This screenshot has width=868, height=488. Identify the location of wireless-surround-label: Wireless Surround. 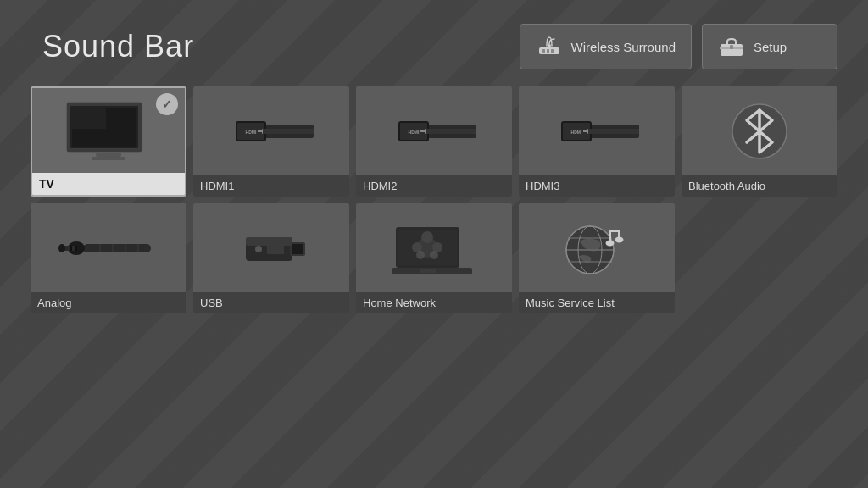
(624, 47).